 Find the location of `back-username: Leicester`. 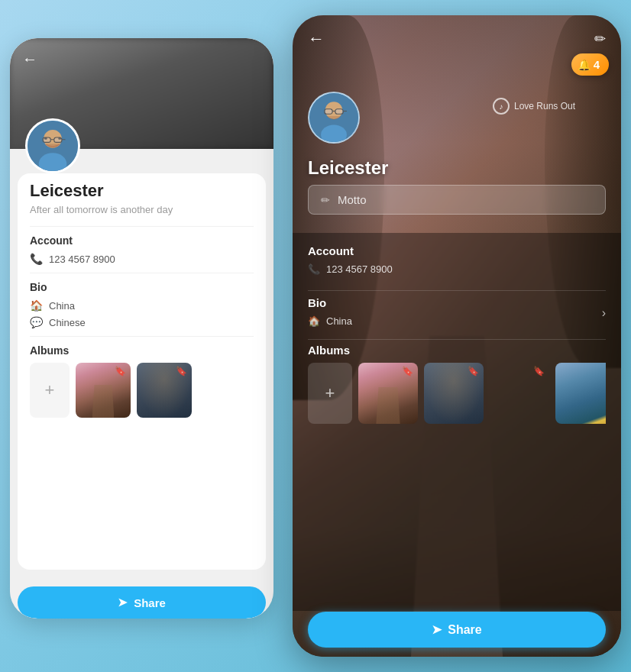

back-username: Leicester is located at coordinates (142, 191).